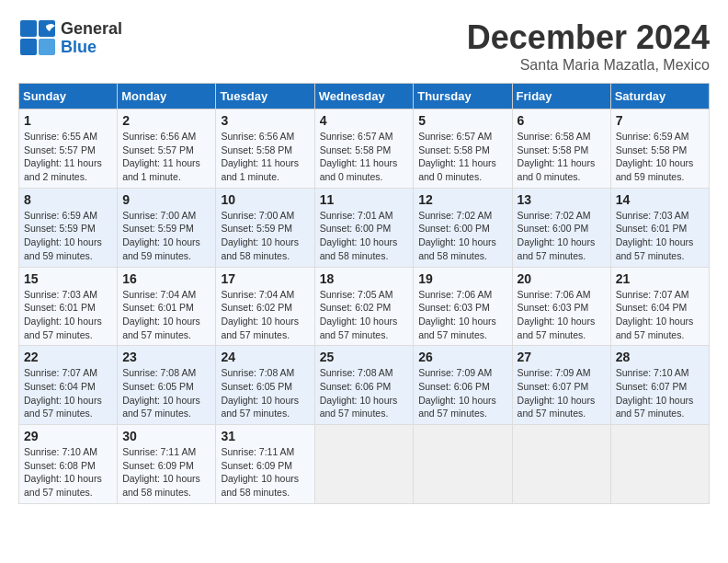 This screenshot has height=563, width=728. I want to click on day-number: 18, so click(364, 279).